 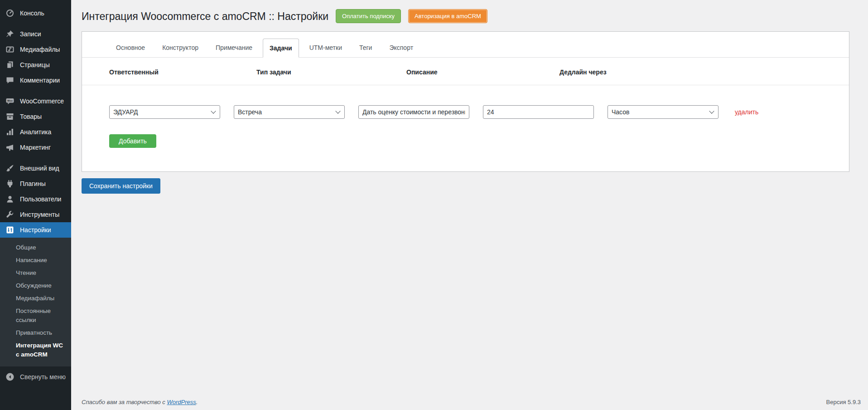 I want to click on collapse-menu-label: Свернуть меню, so click(x=43, y=377).